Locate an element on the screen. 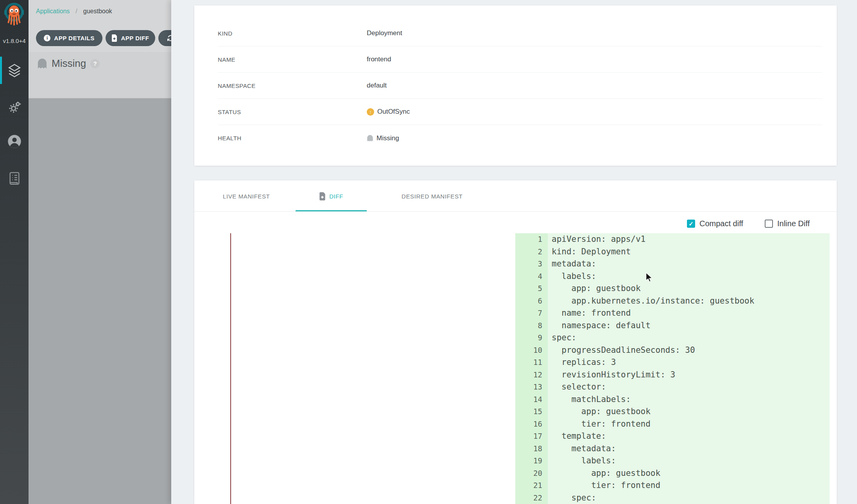  diff-line-number: 20 is located at coordinates (532, 474).